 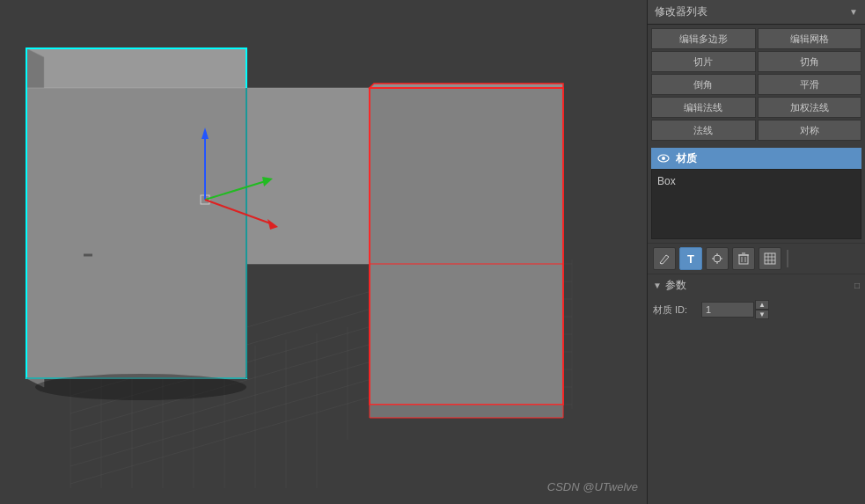 What do you see at coordinates (854, 12) in the screenshot?
I see `panel-dropdown-arrow: ▼` at bounding box center [854, 12].